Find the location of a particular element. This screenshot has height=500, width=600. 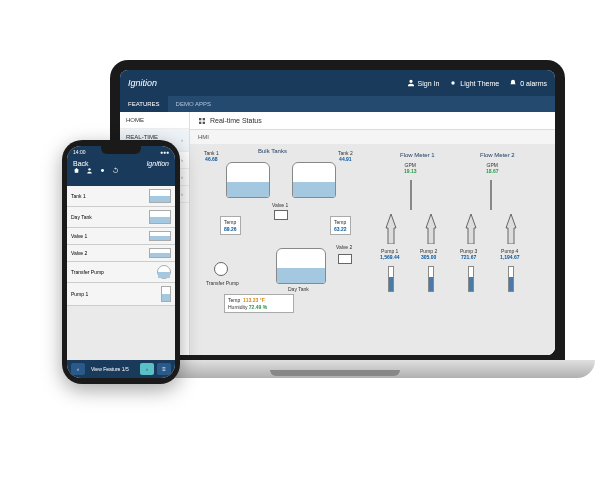

sidebar-label: HOME is located at coordinates (135, 120).